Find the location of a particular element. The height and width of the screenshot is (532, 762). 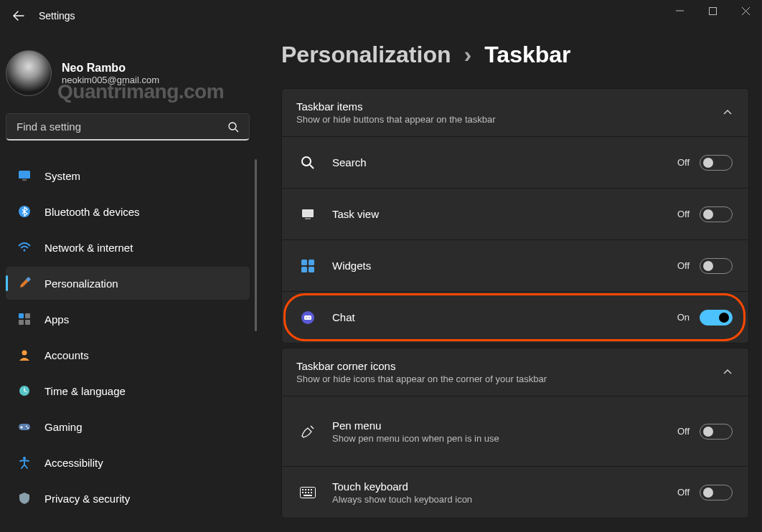

sidebar-item-system: System is located at coordinates (128, 176).